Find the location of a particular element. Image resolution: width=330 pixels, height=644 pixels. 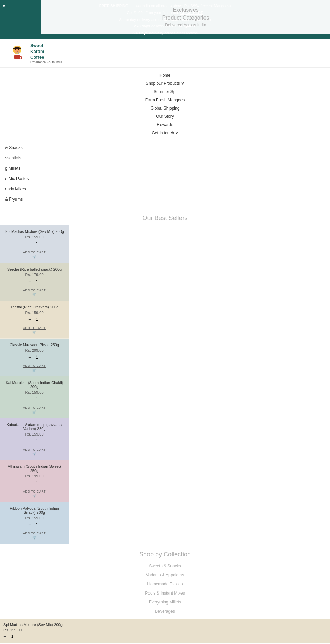

product-card-4: Classic Maavadu Pickle 250g Rs. 299.00 −… is located at coordinates (34, 358).